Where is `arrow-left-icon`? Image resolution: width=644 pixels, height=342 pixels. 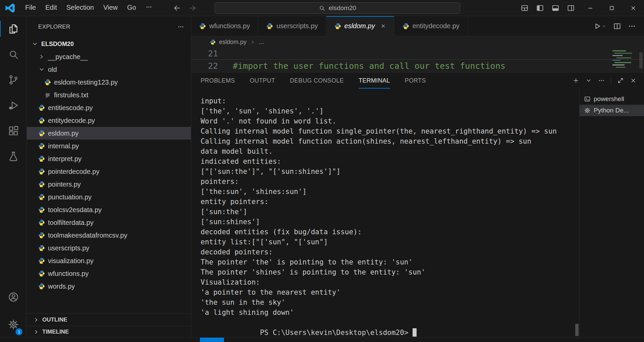
arrow-left-icon is located at coordinates (177, 8).